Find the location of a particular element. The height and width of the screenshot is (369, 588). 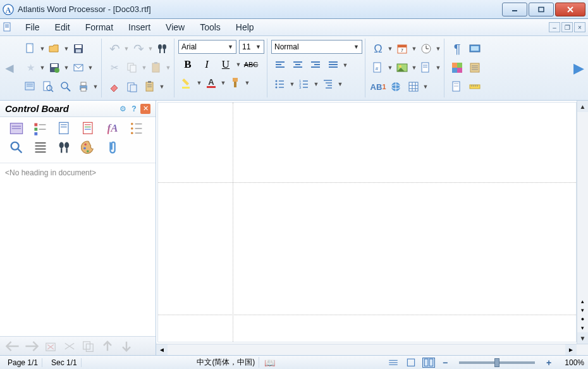

ruler-button is located at coordinates (475, 87).